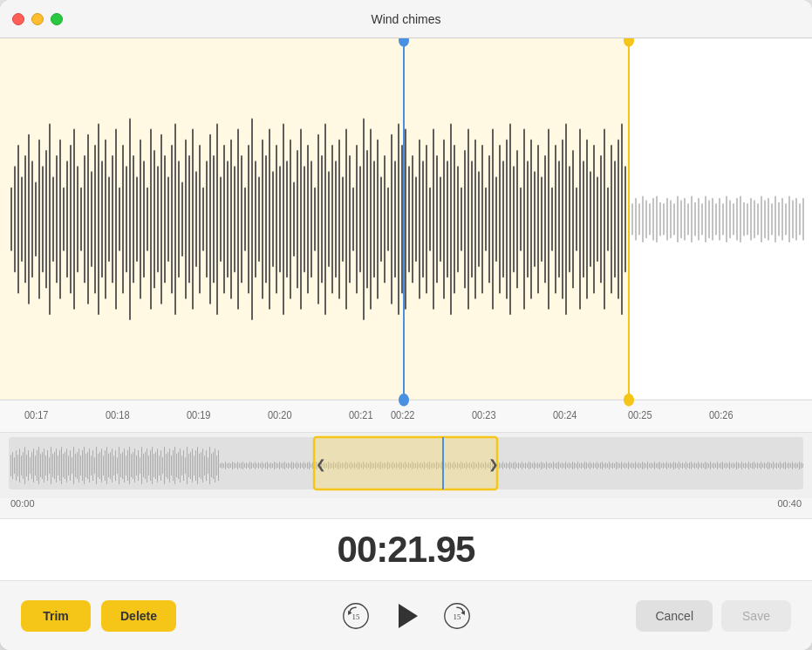 This screenshot has width=812, height=650. Describe the element at coordinates (38, 19) in the screenshot. I see `minimize-button` at that location.